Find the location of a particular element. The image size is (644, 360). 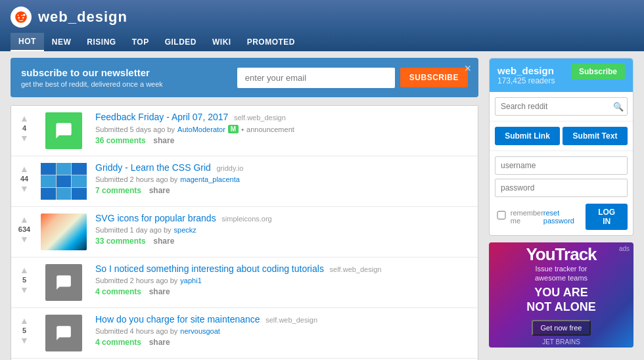

search-icon-button: 🔍 is located at coordinates (618, 106).